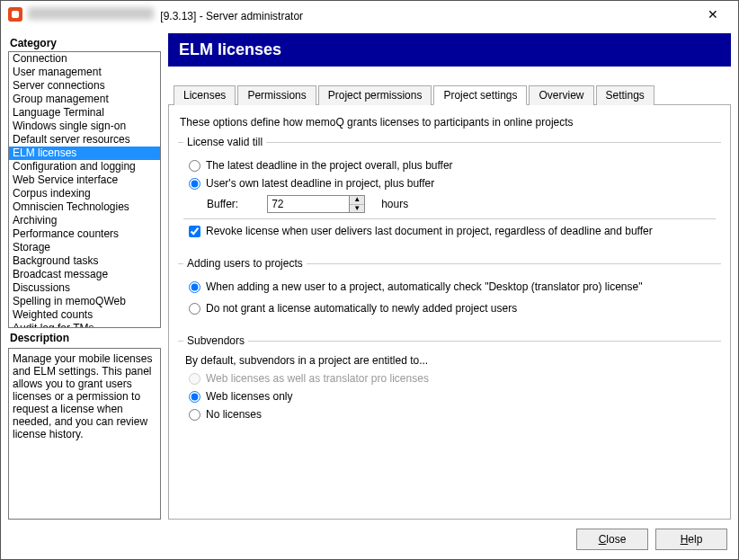 This screenshot has width=739, height=560. Describe the element at coordinates (194, 183) in the screenshot. I see `radio-deadline-user` at that location.